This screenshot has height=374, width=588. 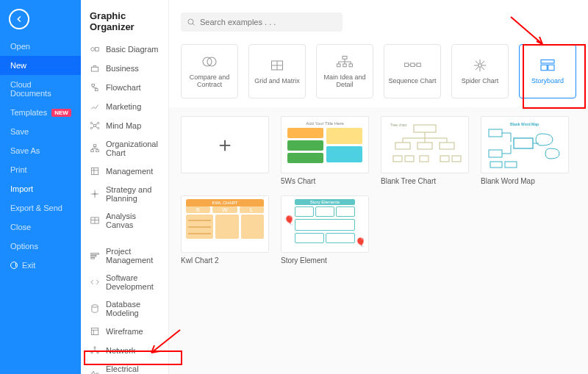 I want to click on sidebar-item-options: Options, so click(x=40, y=246).